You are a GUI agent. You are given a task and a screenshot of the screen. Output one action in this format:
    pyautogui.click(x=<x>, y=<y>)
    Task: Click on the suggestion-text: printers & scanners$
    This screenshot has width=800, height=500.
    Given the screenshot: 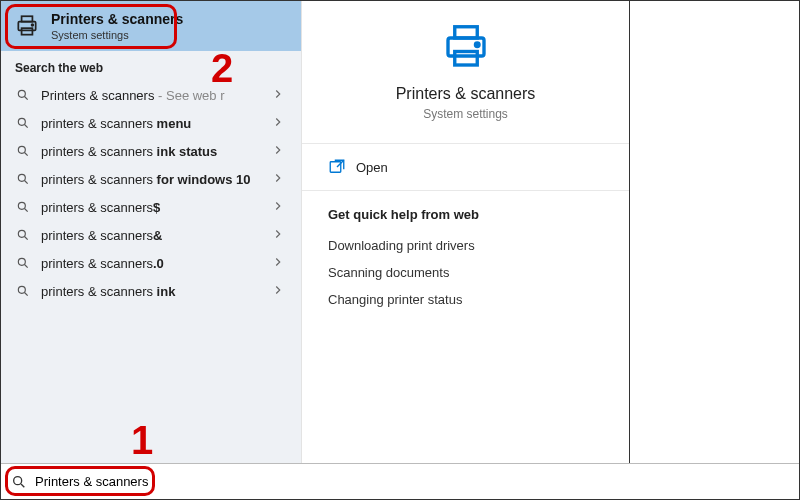 What is the action you would take?
    pyautogui.click(x=100, y=208)
    